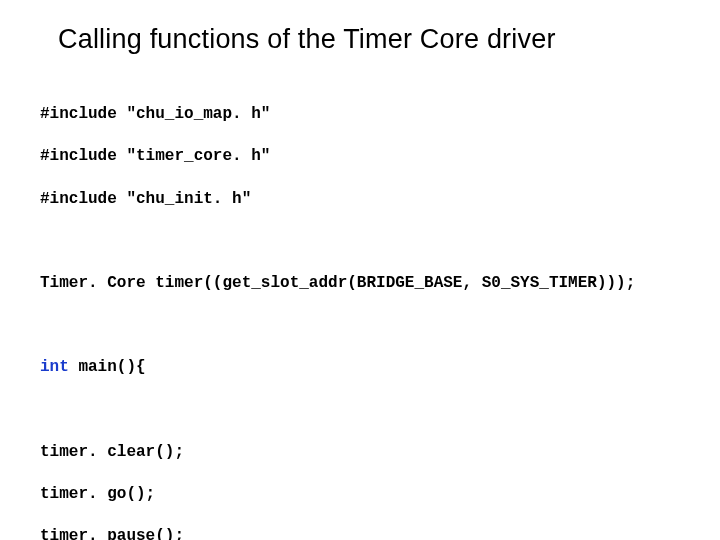 This screenshot has height=540, width=720. Describe the element at coordinates (360, 114) in the screenshot. I see `include-line-1: #include "chu_io_map. h"` at that location.